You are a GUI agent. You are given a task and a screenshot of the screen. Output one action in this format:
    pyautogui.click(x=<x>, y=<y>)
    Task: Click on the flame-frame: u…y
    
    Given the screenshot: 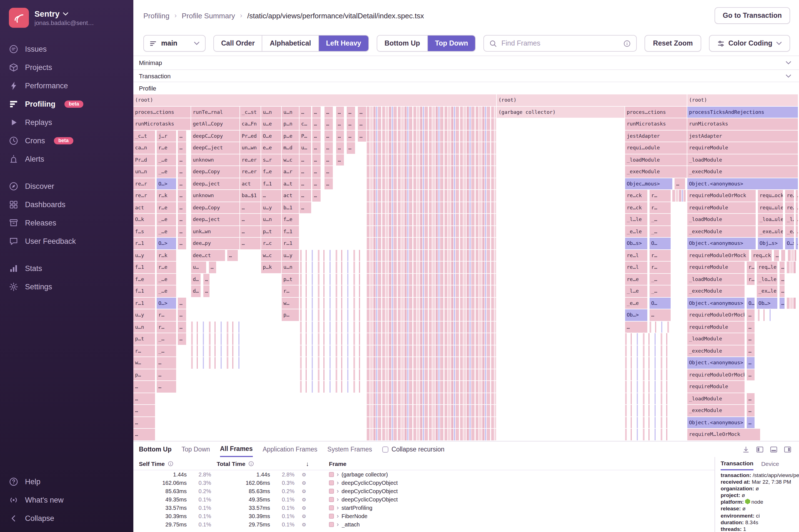 What is the action you would take?
    pyautogui.click(x=145, y=315)
    